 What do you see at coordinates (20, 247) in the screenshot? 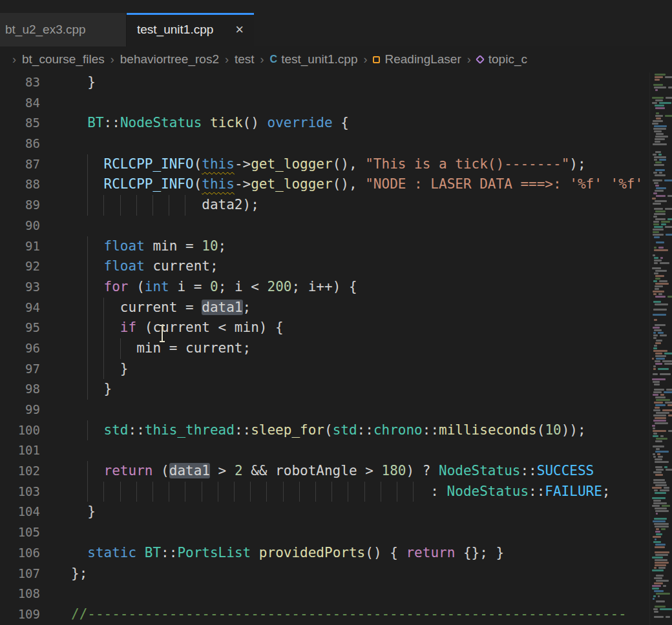
I see `line-number: 91` at bounding box center [20, 247].